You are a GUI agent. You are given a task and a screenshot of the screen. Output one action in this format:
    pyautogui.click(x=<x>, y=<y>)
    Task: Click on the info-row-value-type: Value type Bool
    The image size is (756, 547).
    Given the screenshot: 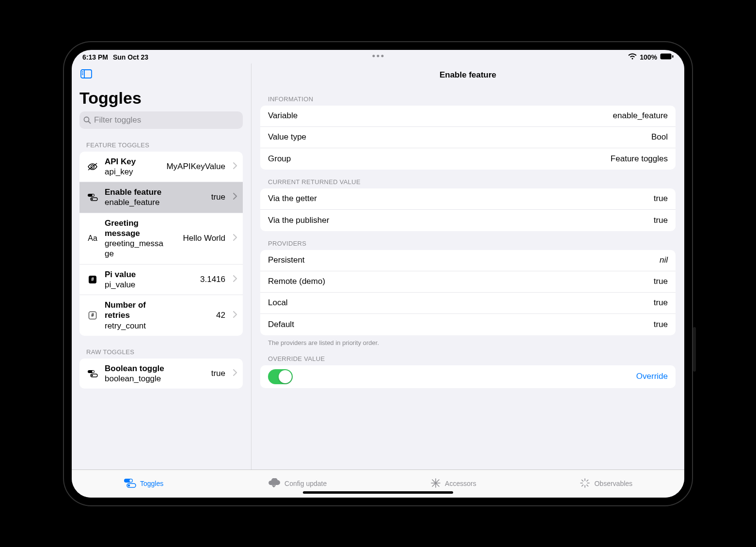 What is the action you would take?
    pyautogui.click(x=468, y=138)
    